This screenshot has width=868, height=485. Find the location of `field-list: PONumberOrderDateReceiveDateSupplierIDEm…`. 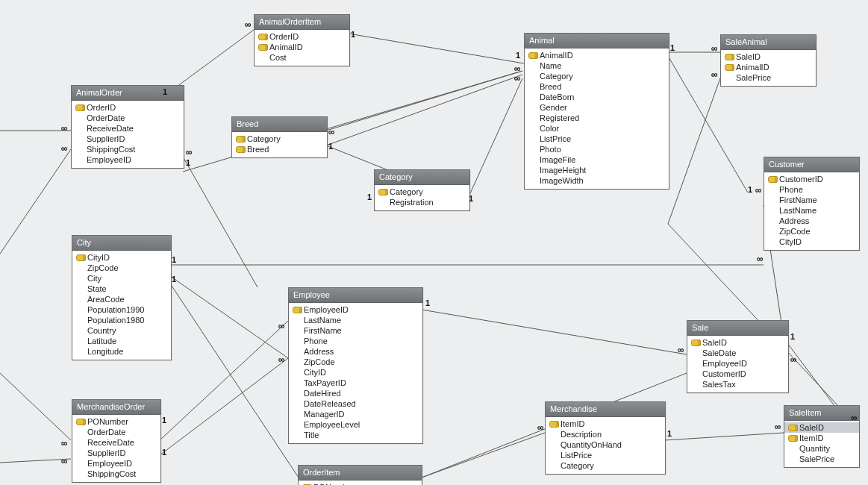

field-list: PONumberOrderDateReceiveDateSupplierIDEm… is located at coordinates (116, 448).